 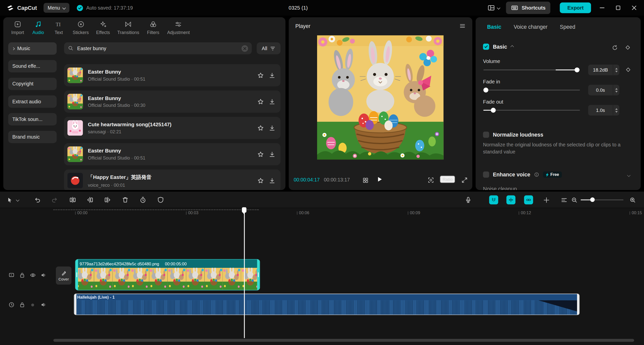 I want to click on tab-audio: Audio, so click(x=38, y=30).